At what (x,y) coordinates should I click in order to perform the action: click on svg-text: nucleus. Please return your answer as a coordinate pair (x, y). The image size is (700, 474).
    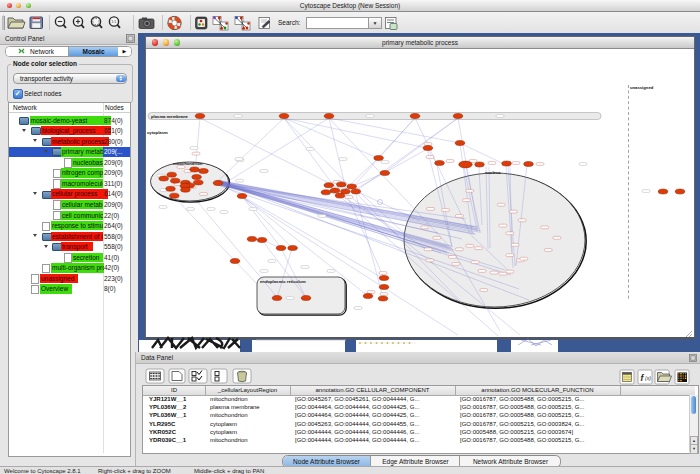
    Looking at the image, I should click on (493, 172).